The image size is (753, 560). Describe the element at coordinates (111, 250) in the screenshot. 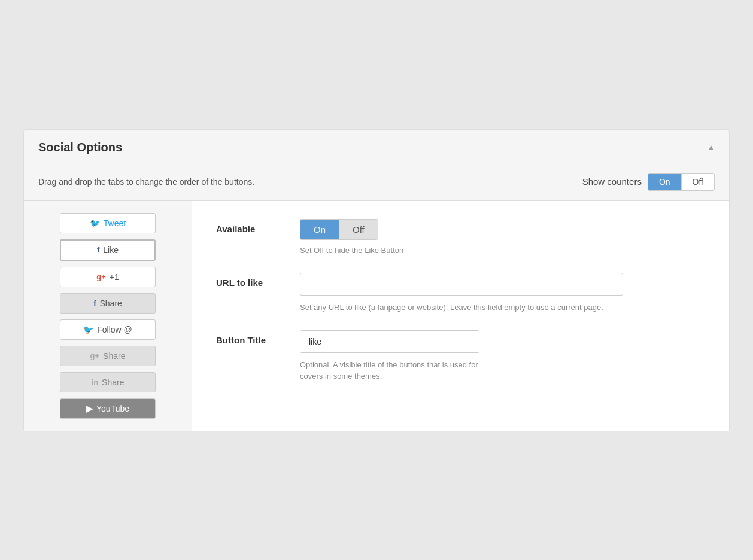

I see `tab-like-label: Like` at that location.